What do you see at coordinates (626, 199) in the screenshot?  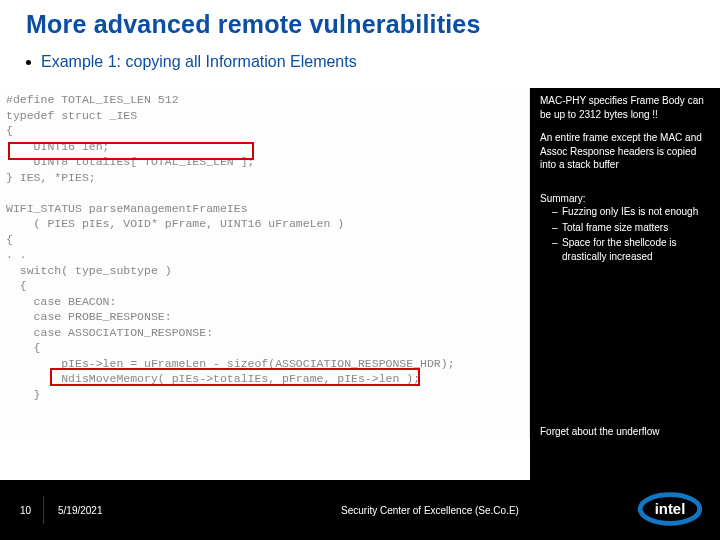 I see `summary-heading: Summary:` at bounding box center [626, 199].